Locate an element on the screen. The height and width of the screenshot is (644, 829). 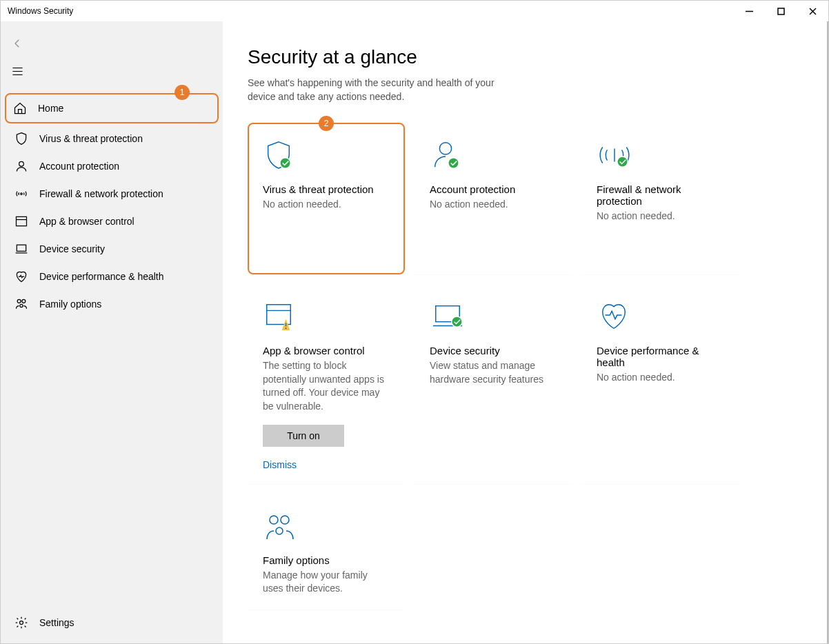
window-title: Windows Security is located at coordinates (40, 11).